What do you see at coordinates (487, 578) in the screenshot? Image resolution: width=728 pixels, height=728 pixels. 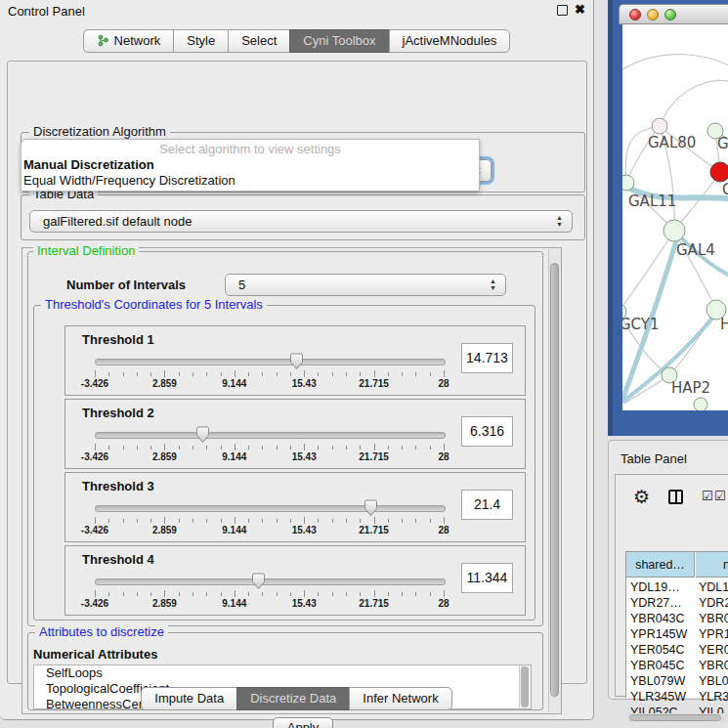 I see `threshold-value-field: 11.344` at bounding box center [487, 578].